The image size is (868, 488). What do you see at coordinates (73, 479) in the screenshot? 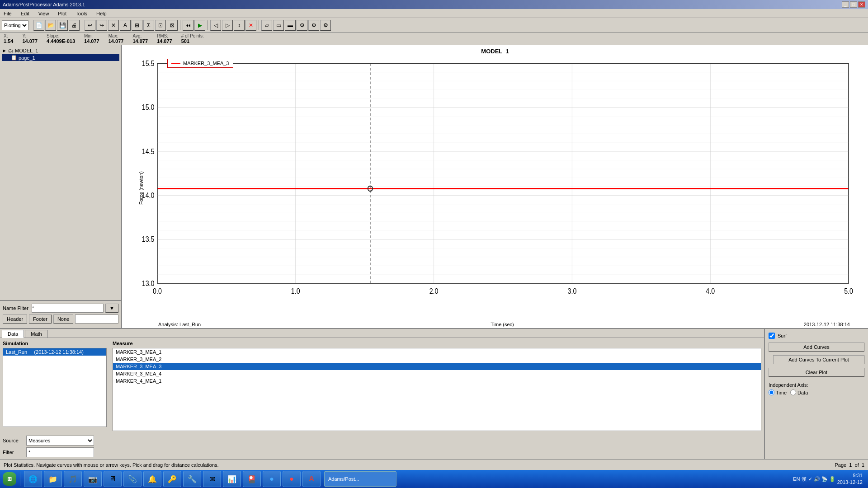
I see `taskbar-app-media: 🎵` at bounding box center [73, 479].